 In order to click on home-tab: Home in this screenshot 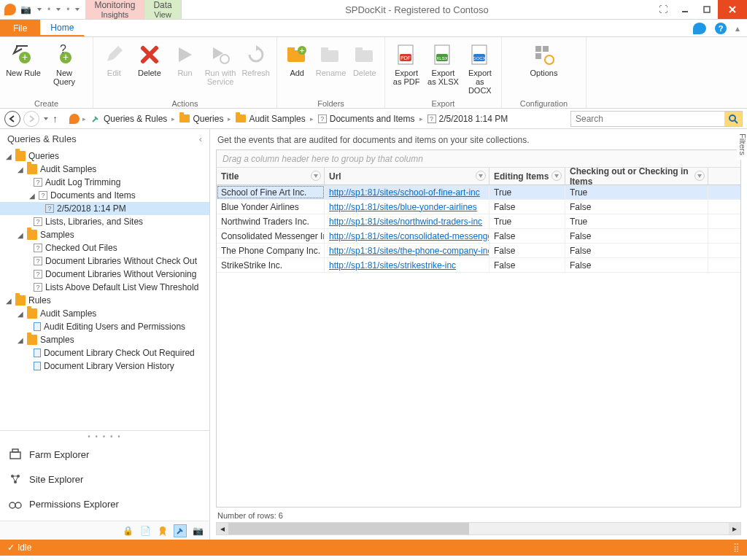, I will do `click(63, 28)`.